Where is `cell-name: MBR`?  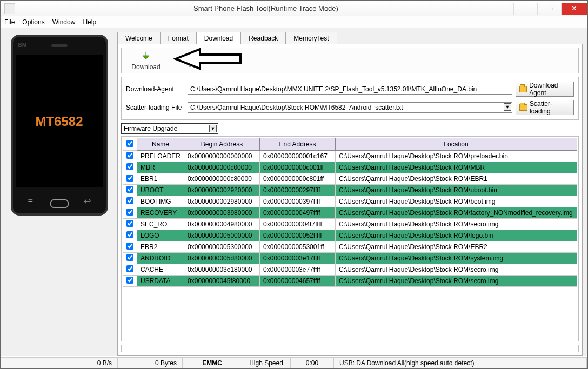 cell-name: MBR is located at coordinates (161, 167).